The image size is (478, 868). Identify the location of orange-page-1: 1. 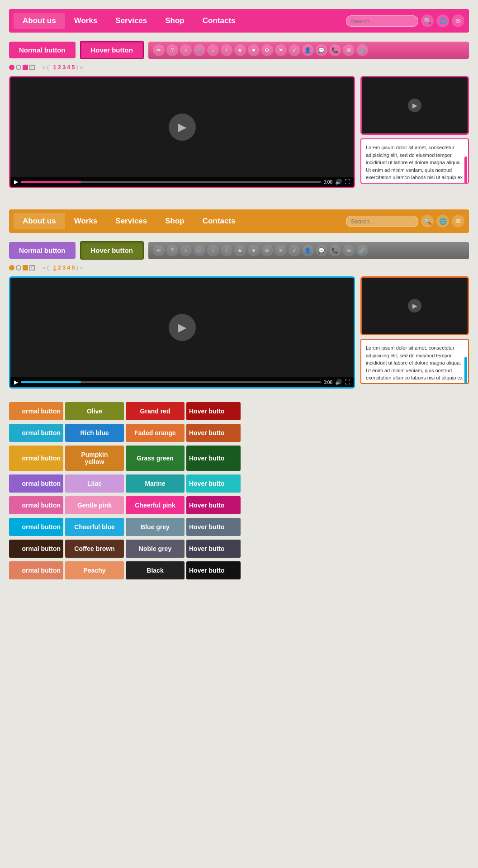
(54, 268).